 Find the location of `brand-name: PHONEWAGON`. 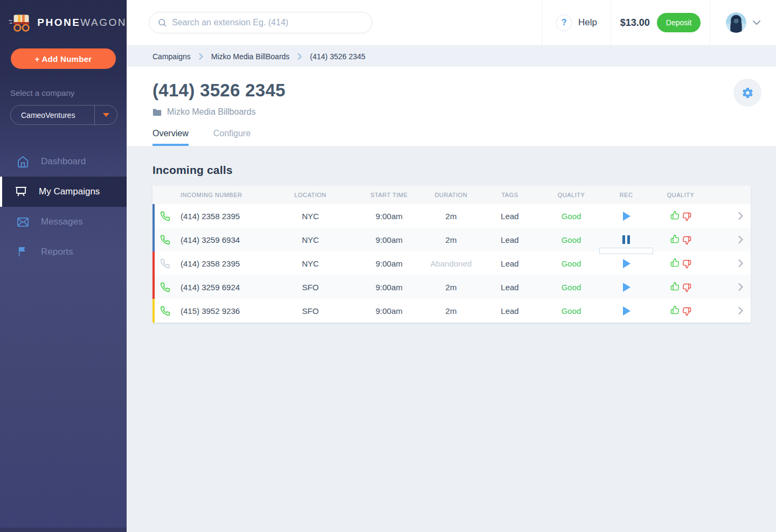

brand-name: PHONEWAGON is located at coordinates (82, 23).